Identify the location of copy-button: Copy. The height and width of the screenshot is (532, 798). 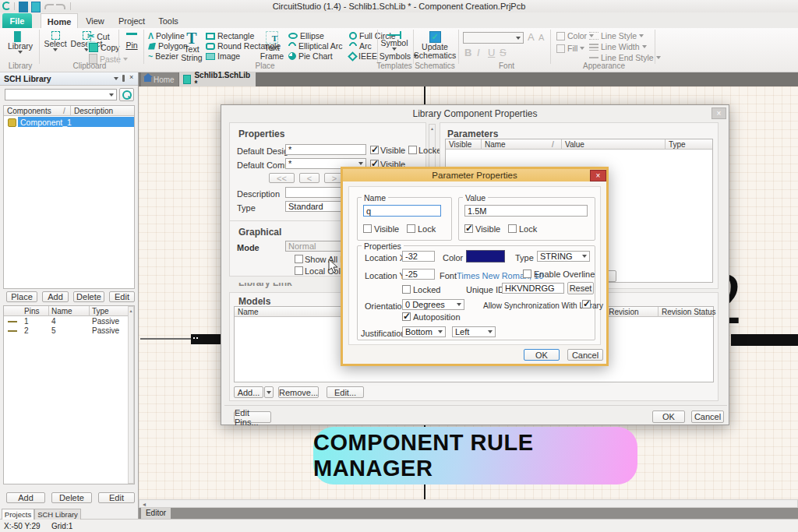
(104, 48).